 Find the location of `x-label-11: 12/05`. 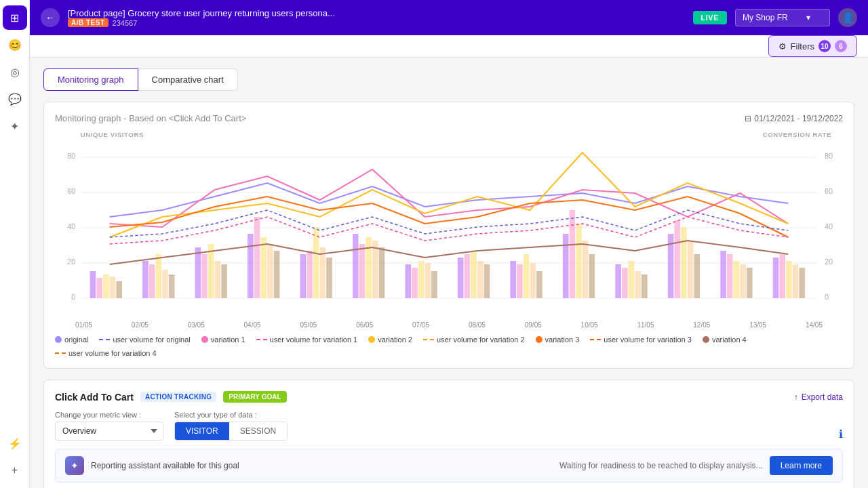

x-label-11: 12/05 is located at coordinates (701, 325).